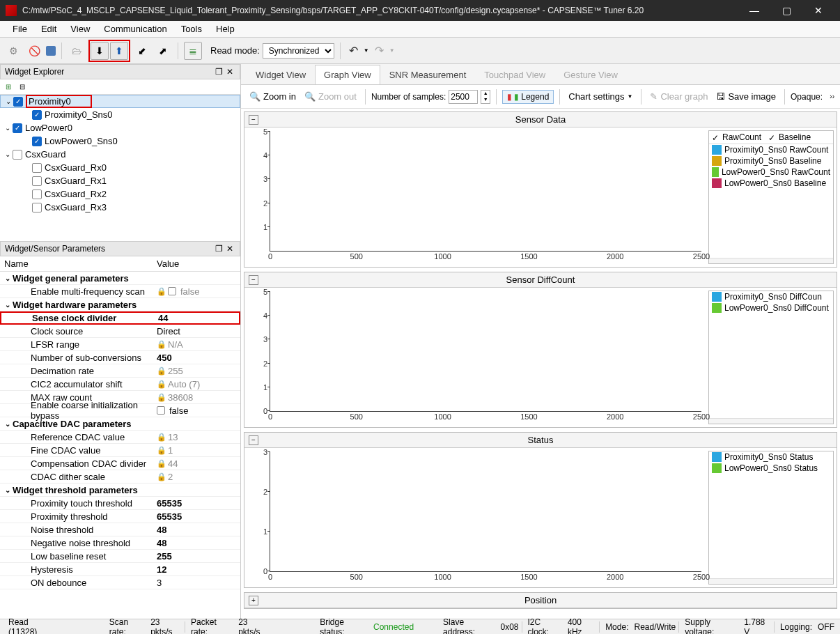  What do you see at coordinates (120, 72) in the screenshot?
I see `widget-explorer-header: Widget Explorer ❐ ✕` at bounding box center [120, 72].